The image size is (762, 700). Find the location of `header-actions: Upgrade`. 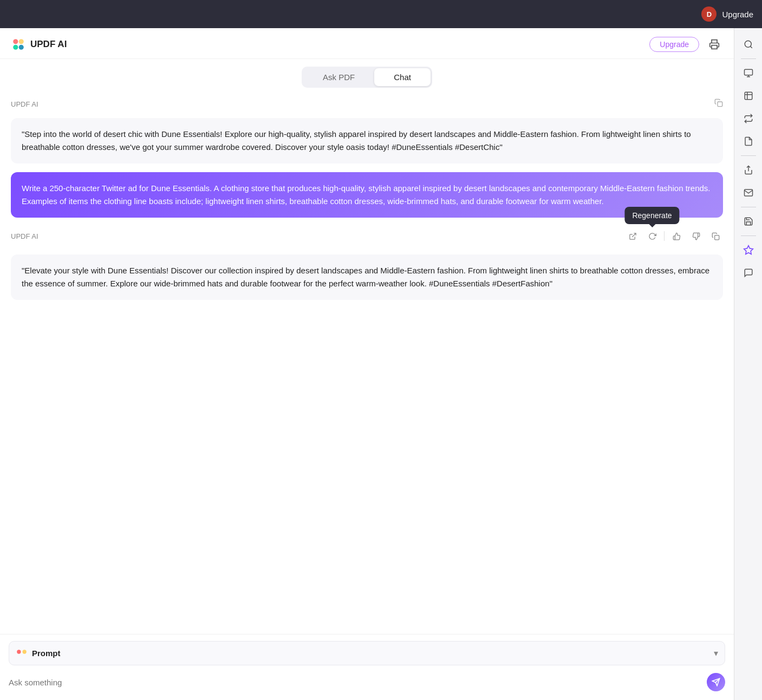

header-actions: Upgrade is located at coordinates (686, 44).